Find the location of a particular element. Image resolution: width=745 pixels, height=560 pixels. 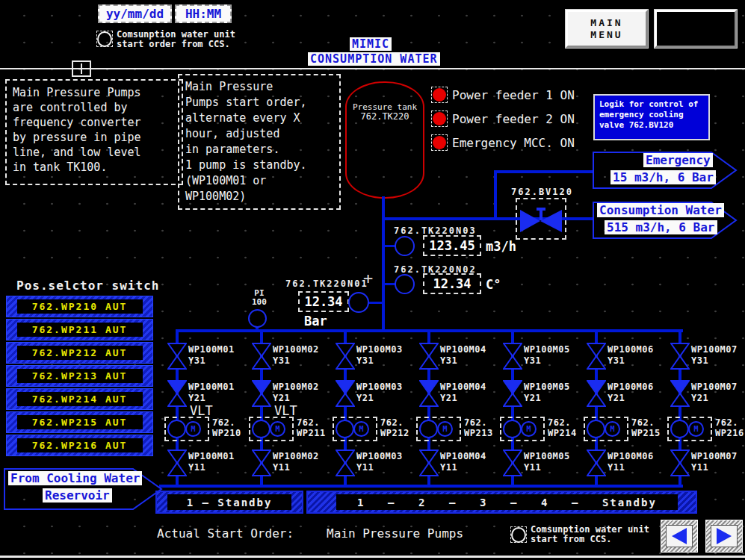

valve-label: WP100M06 Y21 is located at coordinates (631, 393).